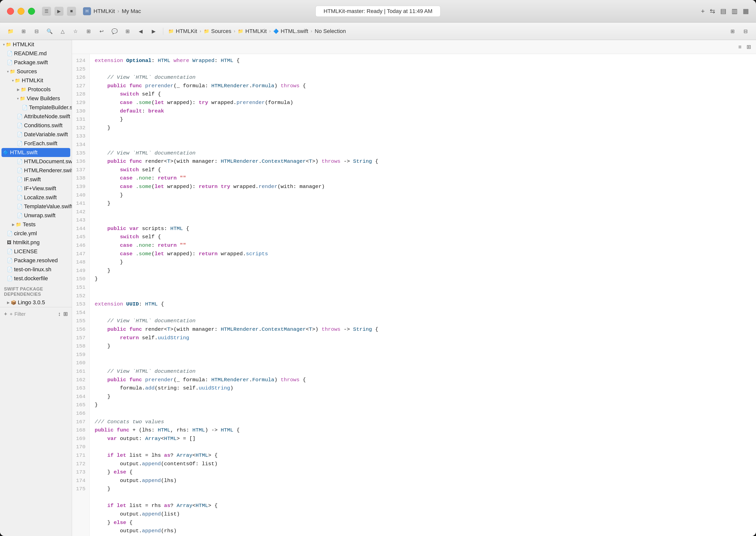 The height and width of the screenshot is (536, 756). Describe the element at coordinates (154, 31) in the screenshot. I see `nav-next-btn: ▶` at that location.